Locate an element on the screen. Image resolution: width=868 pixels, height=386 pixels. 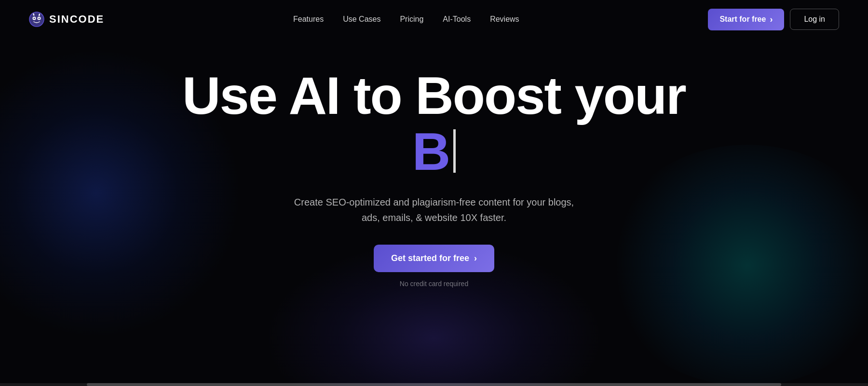
nav-item-reviews: Reviews is located at coordinates (504, 19).